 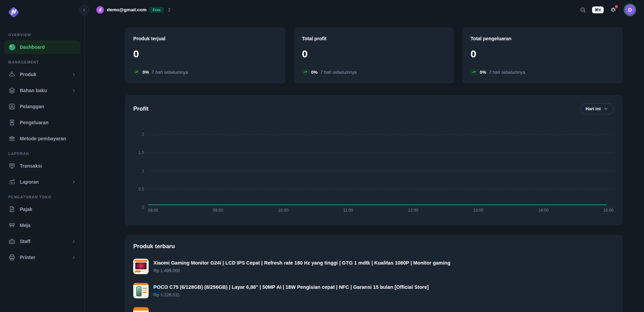 What do you see at coordinates (42, 241) in the screenshot?
I see `sidebar-item-staff: Staff` at bounding box center [42, 241].